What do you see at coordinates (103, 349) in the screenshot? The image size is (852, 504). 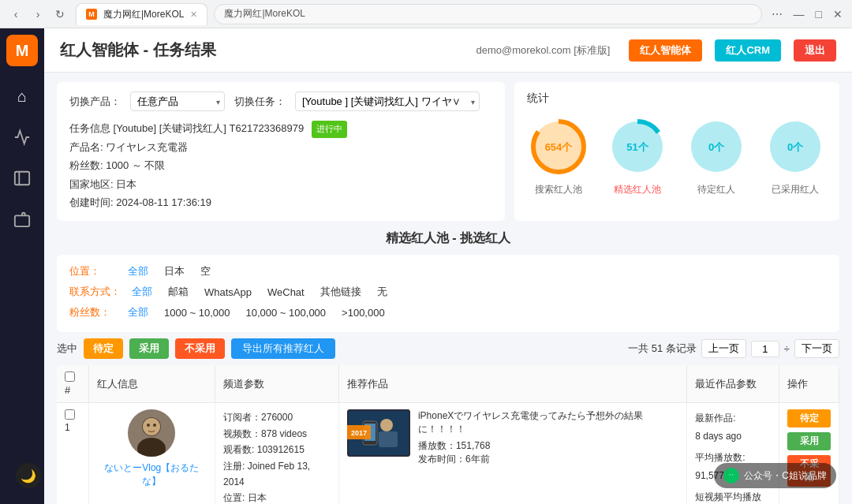 I see `pending-button: 待定` at bounding box center [103, 349].